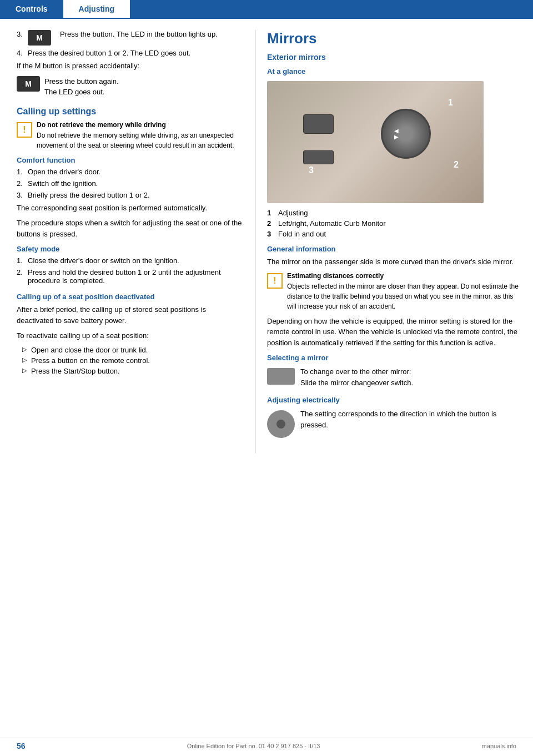  Describe the element at coordinates (400, 223) in the screenshot. I see `label-text-2: Left/right, Automatic Curb Monitor` at that location.